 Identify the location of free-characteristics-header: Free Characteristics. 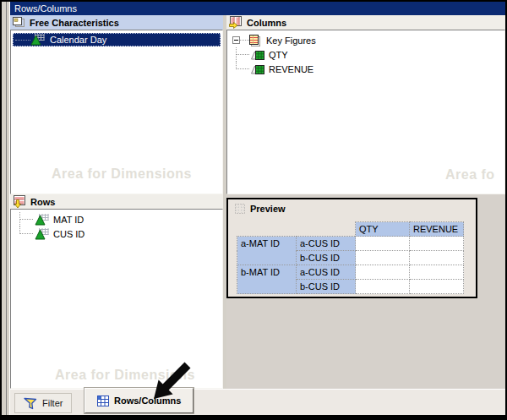
(117, 22).